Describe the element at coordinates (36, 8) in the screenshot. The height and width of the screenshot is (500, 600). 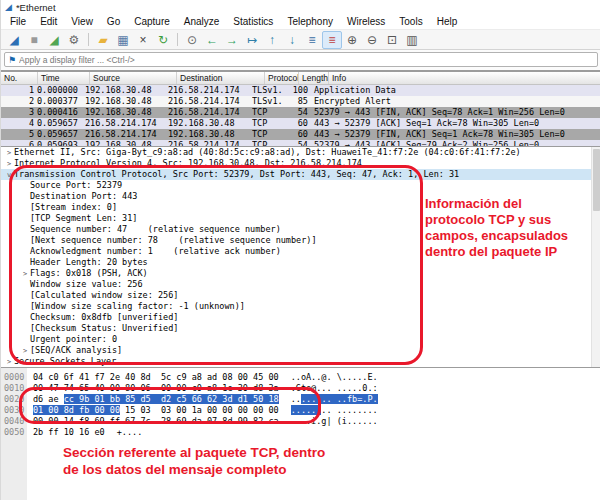
I see `window-title: *Ethernet` at that location.